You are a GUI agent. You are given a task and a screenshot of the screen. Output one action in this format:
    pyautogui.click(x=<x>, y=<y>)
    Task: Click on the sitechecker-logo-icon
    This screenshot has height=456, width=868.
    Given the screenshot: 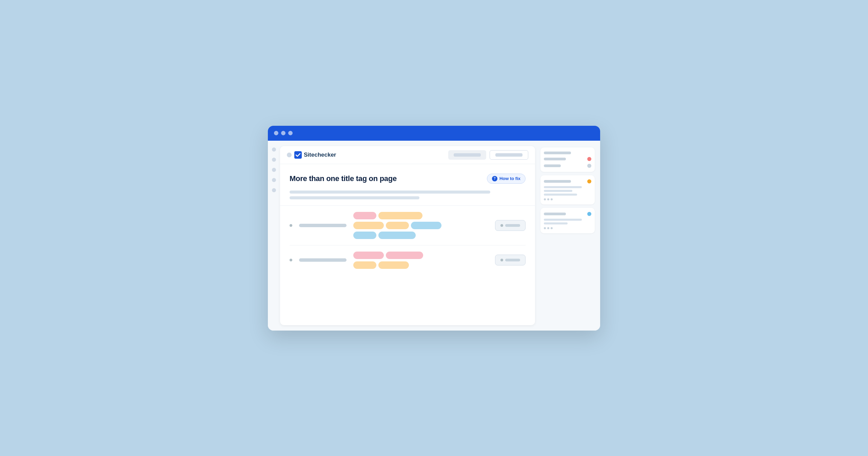 What is the action you would take?
    pyautogui.click(x=298, y=155)
    